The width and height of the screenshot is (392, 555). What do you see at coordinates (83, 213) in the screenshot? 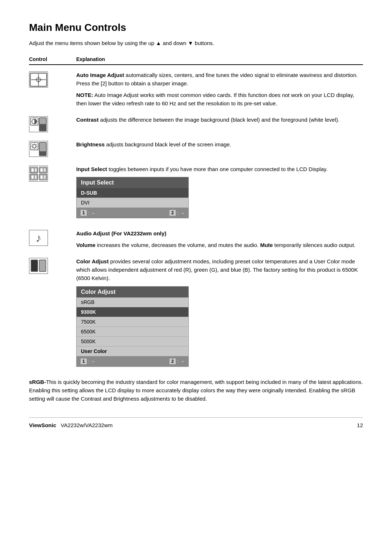
I see `btn-1: 1` at bounding box center [83, 213].